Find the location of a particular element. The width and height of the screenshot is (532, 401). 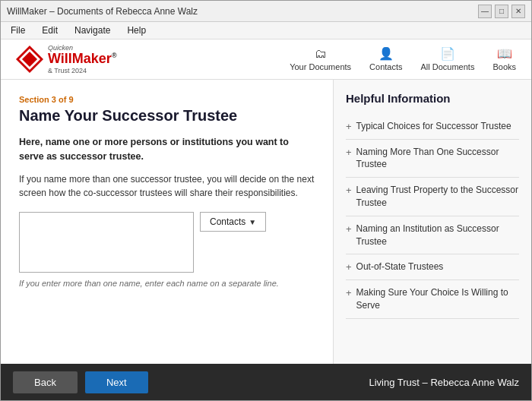

plus-icon-2: + is located at coordinates (349, 190).